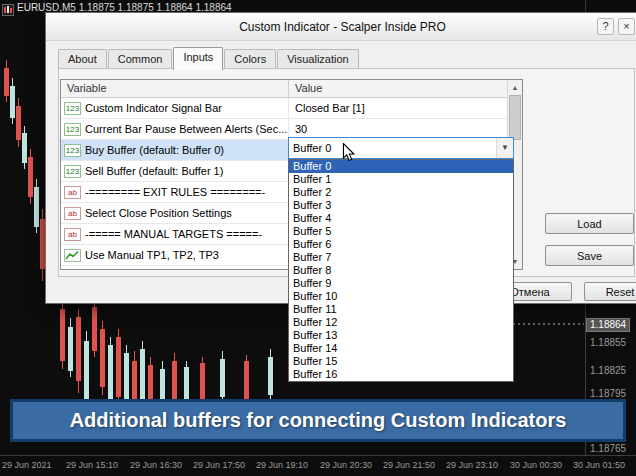  Describe the element at coordinates (608, 342) in the screenshot. I see `price-label: 1.18855` at that location.